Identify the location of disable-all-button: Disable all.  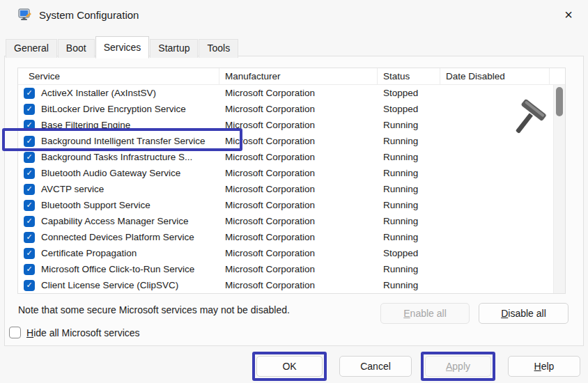
(524, 313).